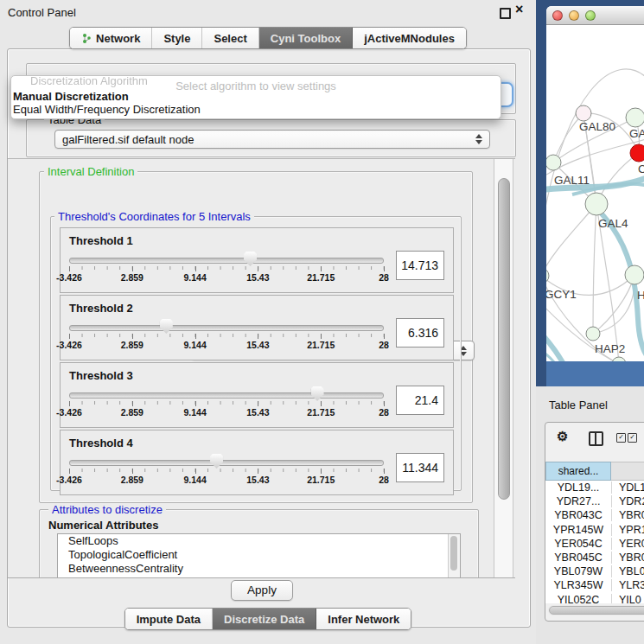 This screenshot has height=644, width=644. I want to click on table-hscrollbar, so click(596, 610).